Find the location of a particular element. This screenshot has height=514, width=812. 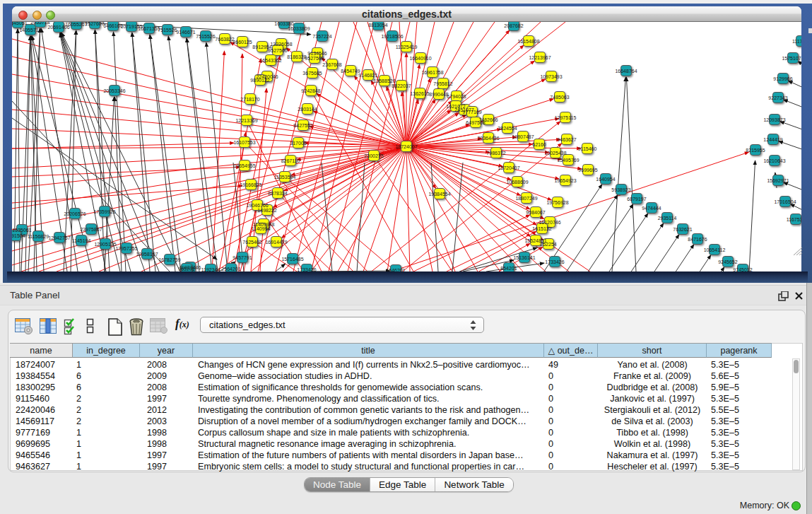

svg-text: 16055267 is located at coordinates (76, 24).